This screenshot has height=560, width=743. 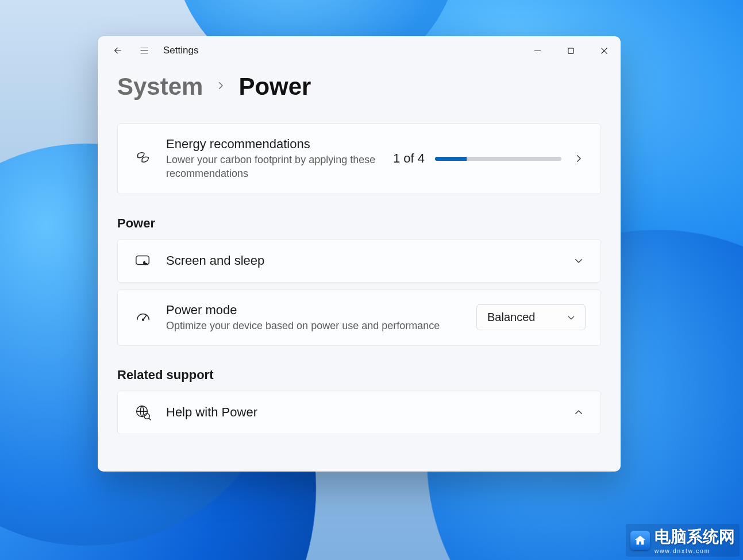 I want to click on power-mode-subtitle: Optimize your device based on power use …, so click(x=315, y=326).